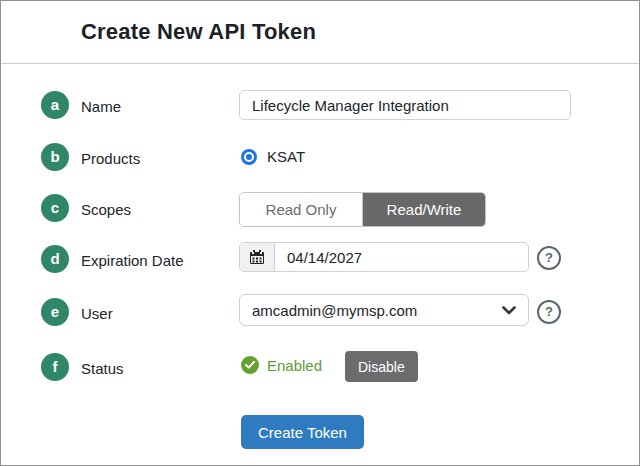 This screenshot has height=466, width=640. What do you see at coordinates (382, 366) in the screenshot?
I see `disable-button: Disable` at bounding box center [382, 366].